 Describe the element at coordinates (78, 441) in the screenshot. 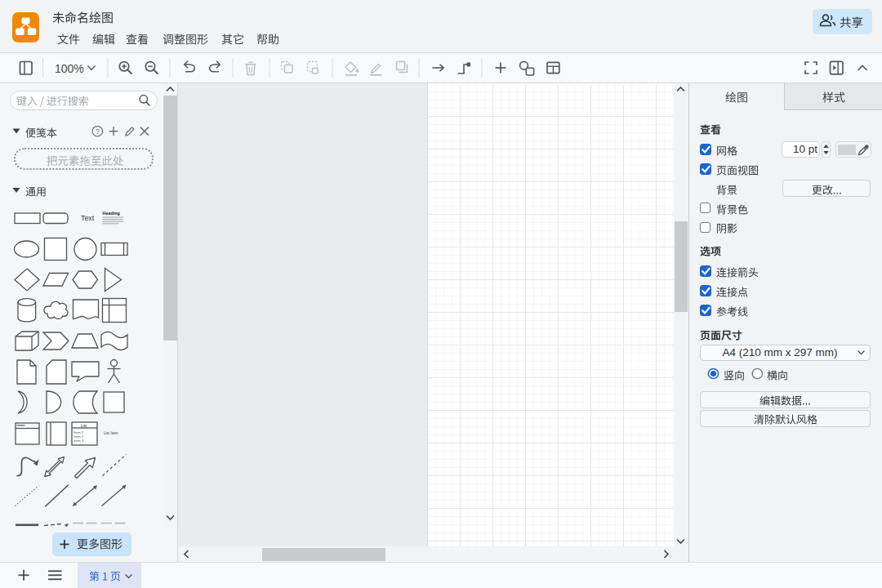

I see `svg-text: Item 3` at that location.